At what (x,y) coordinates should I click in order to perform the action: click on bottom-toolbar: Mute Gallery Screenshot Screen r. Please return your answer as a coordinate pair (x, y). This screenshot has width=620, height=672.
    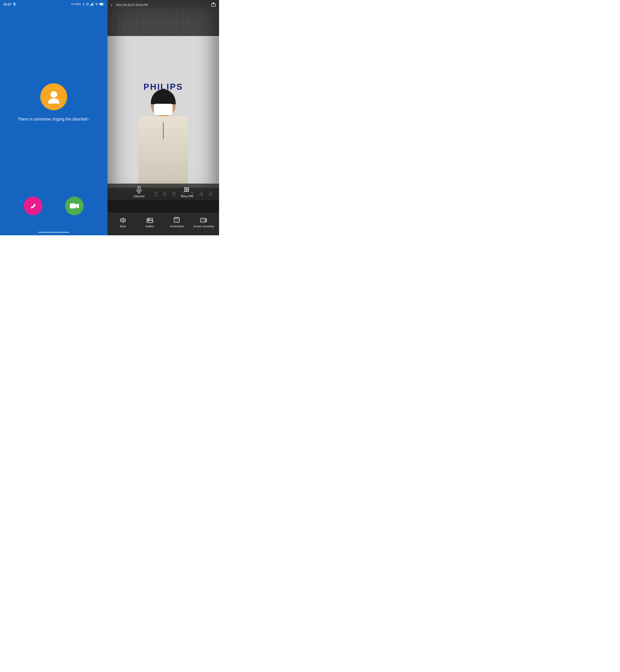
    Looking at the image, I should click on (163, 224).